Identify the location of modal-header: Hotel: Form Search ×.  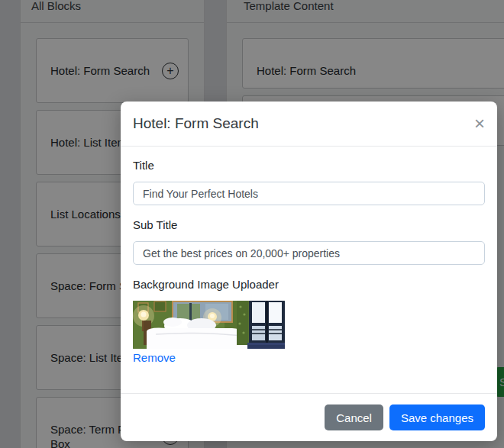
(309, 124).